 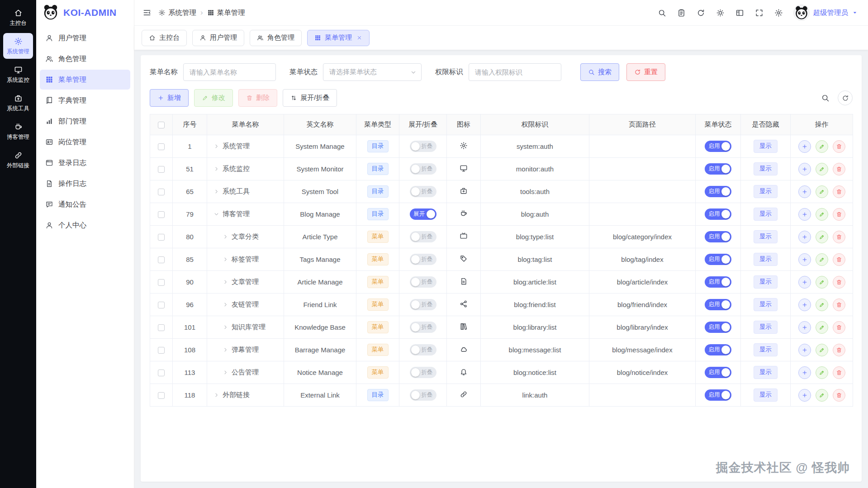 What do you see at coordinates (701, 13) in the screenshot?
I see `header-refresh-button` at bounding box center [701, 13].